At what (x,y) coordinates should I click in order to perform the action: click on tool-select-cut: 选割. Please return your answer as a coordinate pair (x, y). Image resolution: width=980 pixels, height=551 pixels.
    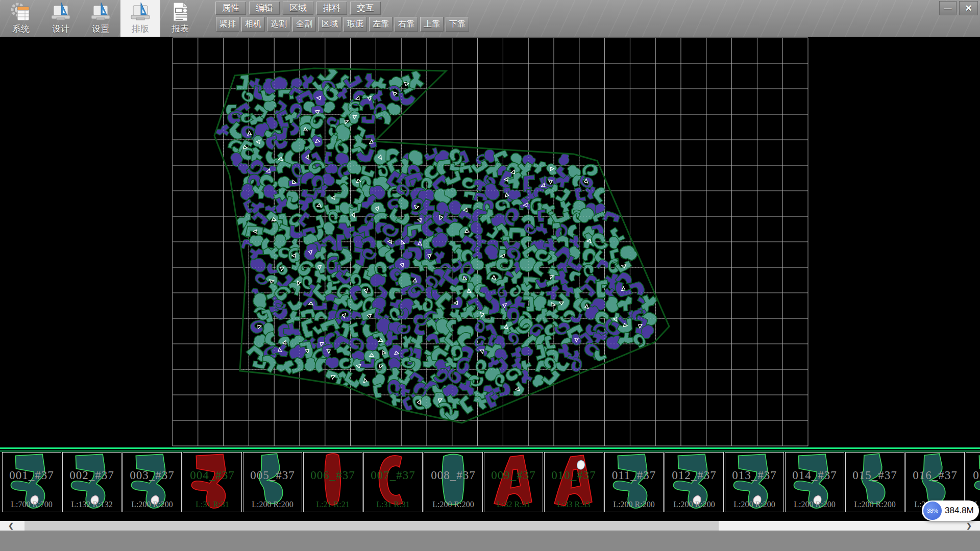
    Looking at the image, I should click on (279, 24).